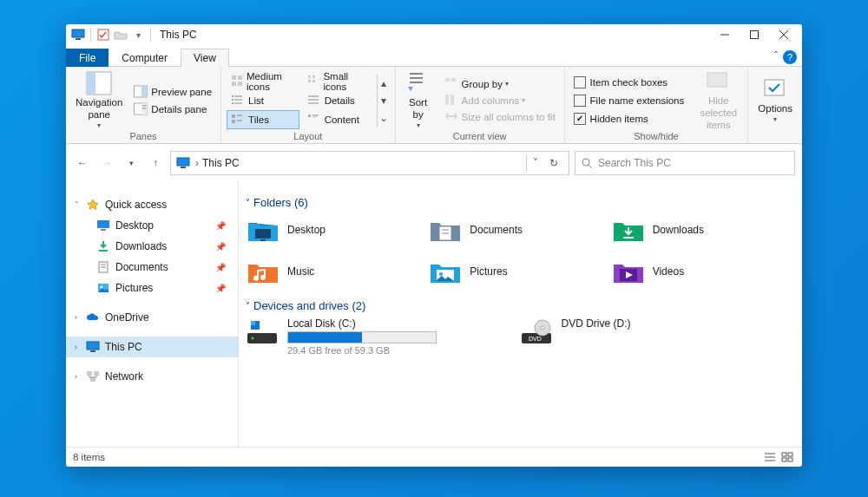 The width and height of the screenshot is (868, 497). Describe the element at coordinates (173, 92) in the screenshot. I see `preview-pane-button: Preview pane` at that location.